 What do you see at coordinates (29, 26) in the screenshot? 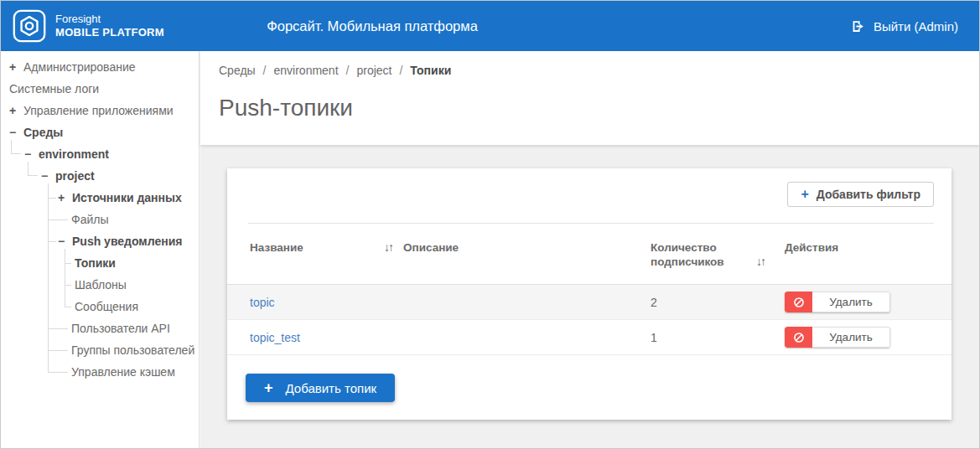
I see `foresight-logo-icon` at bounding box center [29, 26].